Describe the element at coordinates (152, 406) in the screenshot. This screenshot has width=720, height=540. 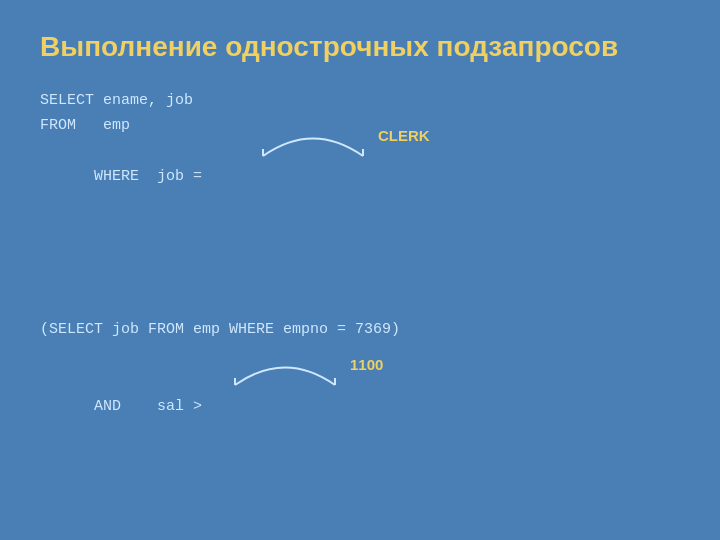
I see `code-line-6-prefix: AND sal >` at that location.